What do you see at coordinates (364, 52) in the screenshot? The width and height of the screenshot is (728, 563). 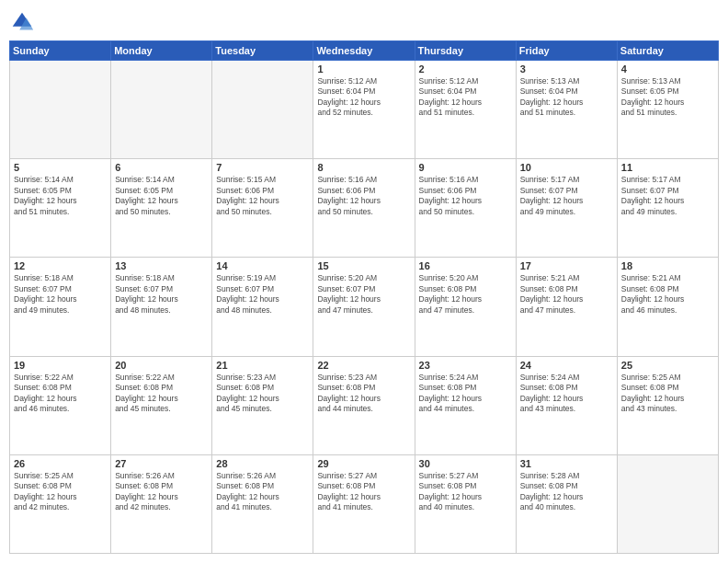 I see `weekday-header-wednesday: Wednesday` at bounding box center [364, 52].